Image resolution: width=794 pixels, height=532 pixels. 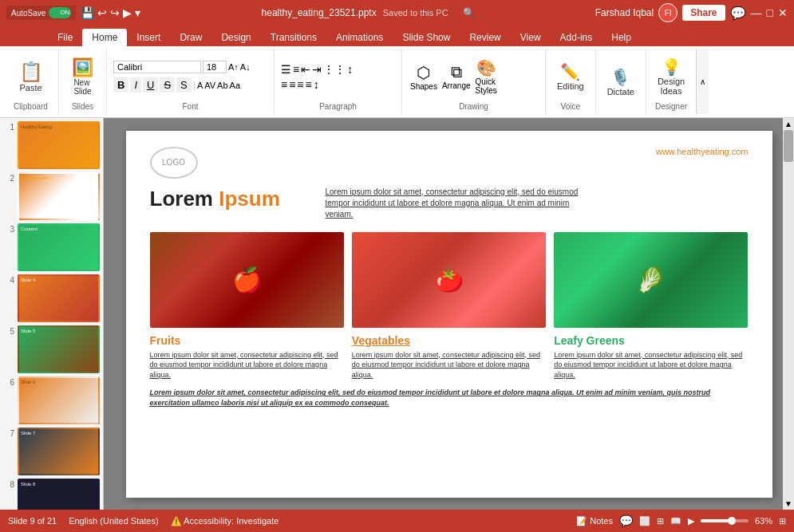 What do you see at coordinates (426, 37) in the screenshot?
I see `tab-slideshow: Slide Show` at bounding box center [426, 37].